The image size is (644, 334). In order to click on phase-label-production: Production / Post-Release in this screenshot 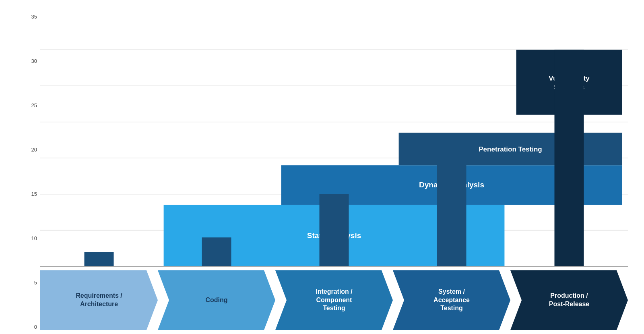, I will do `click(569, 300)`.